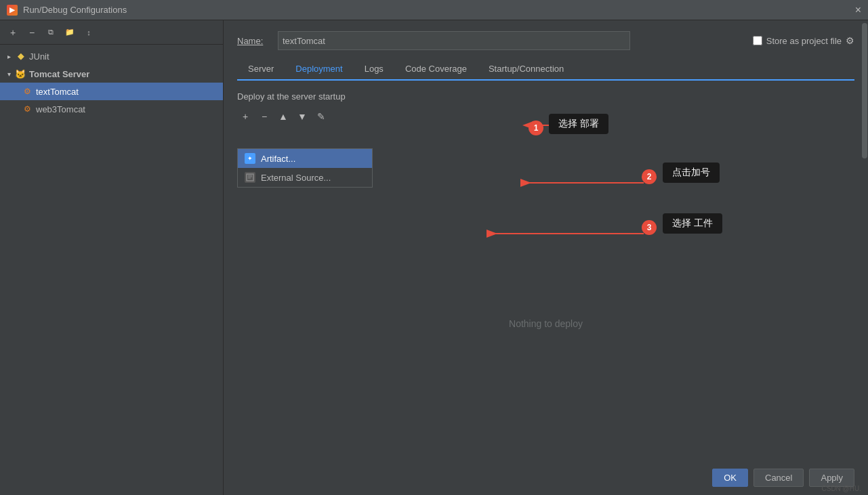 Image resolution: width=868 pixels, height=495 pixels. Describe the element at coordinates (318, 69) in the screenshot. I see `tab-deployment: Deployment` at that location.